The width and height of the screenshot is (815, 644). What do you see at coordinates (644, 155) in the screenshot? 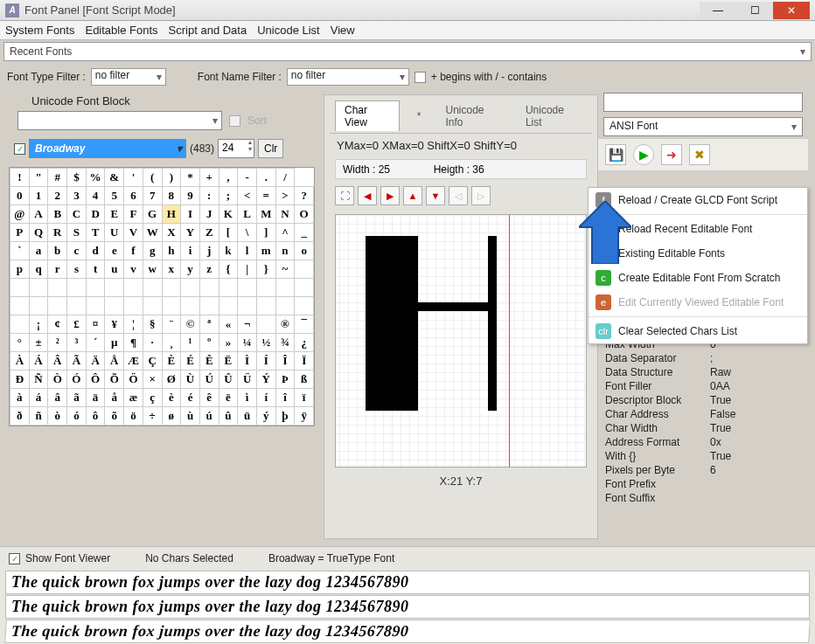
I see `play-icon: ▶` at bounding box center [644, 155].